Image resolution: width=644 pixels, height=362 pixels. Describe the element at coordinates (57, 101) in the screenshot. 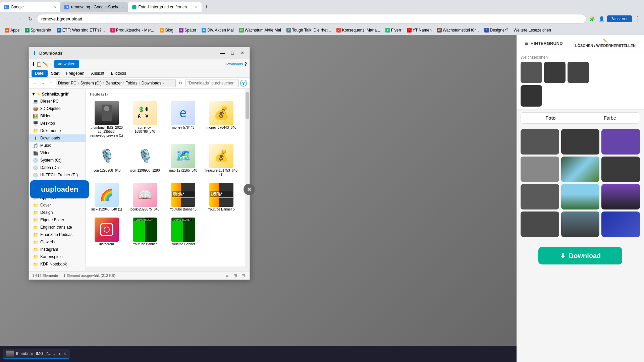

I see `sidebar-item-dieser-pc: 💻 Dieser PC` at that location.